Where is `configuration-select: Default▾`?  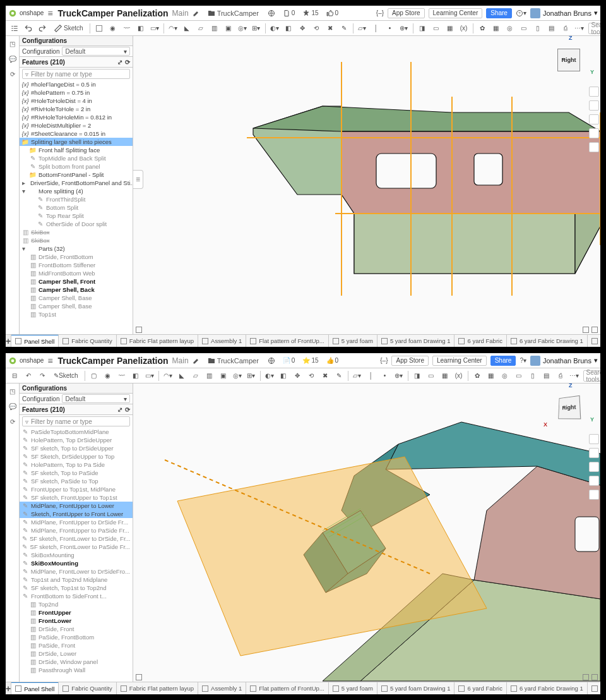
configuration-select: Default▾ is located at coordinates (96, 51).